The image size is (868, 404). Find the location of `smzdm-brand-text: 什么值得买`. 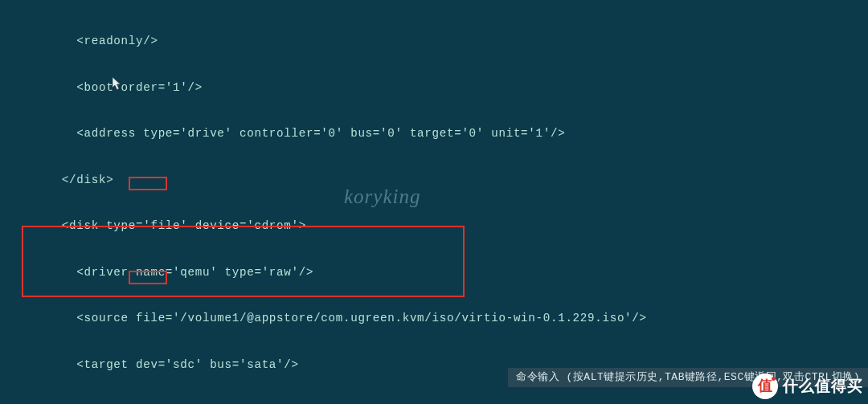

smzdm-brand-text: 什么值得买 is located at coordinates (823, 386).